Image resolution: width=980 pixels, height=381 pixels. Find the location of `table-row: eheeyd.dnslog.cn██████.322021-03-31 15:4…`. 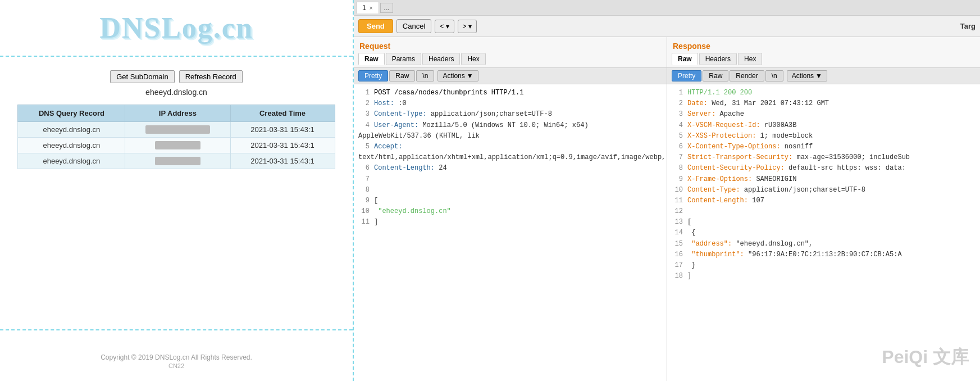

table-row: eheeyd.dnslog.cn██████.322021-03-31 15:4… is located at coordinates (176, 146).